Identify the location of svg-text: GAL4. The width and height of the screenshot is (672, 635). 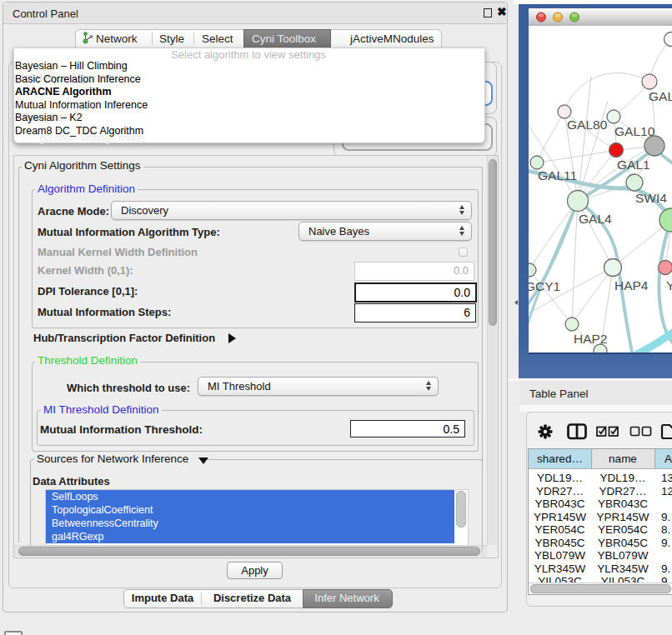
(595, 218).